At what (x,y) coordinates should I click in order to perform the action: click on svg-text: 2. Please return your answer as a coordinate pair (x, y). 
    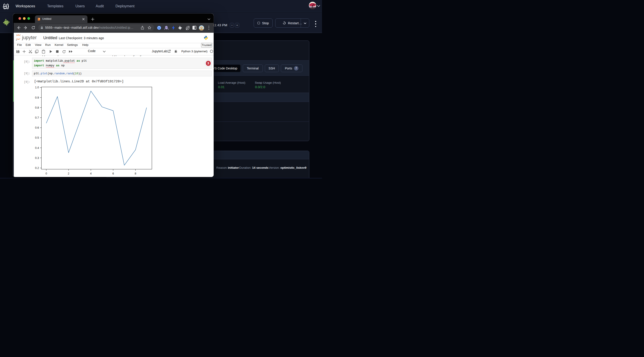
    Looking at the image, I should click on (68, 174).